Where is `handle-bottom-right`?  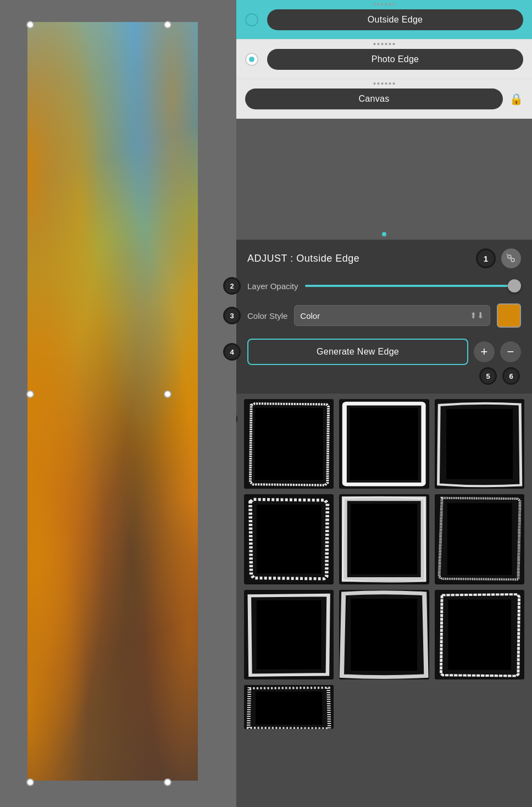
handle-bottom-right is located at coordinates (168, 782).